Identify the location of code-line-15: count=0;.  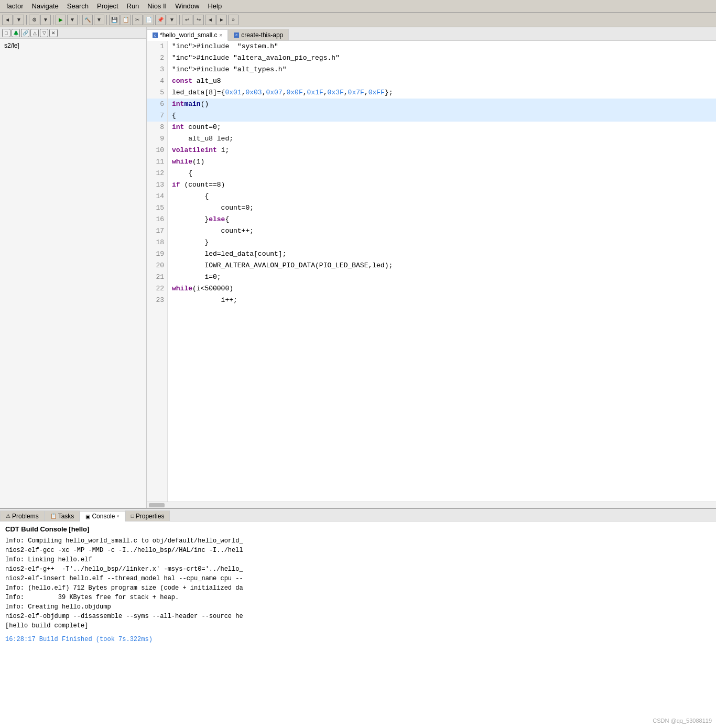
(442, 208).